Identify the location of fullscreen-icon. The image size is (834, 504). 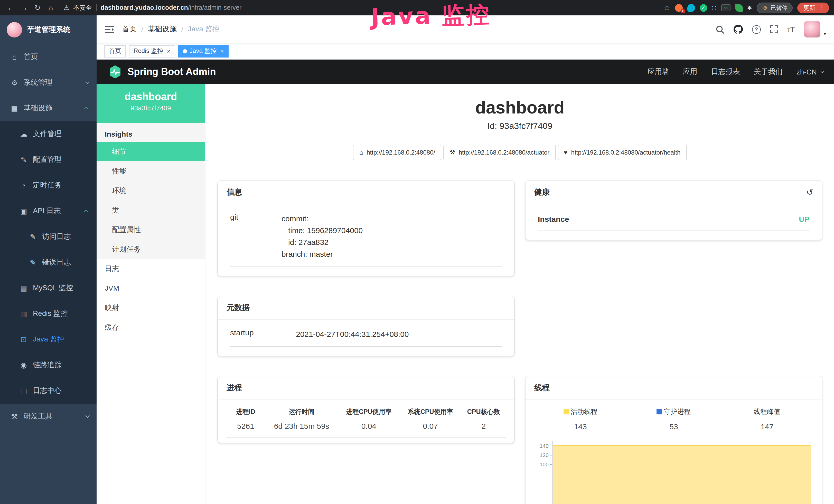
(774, 29).